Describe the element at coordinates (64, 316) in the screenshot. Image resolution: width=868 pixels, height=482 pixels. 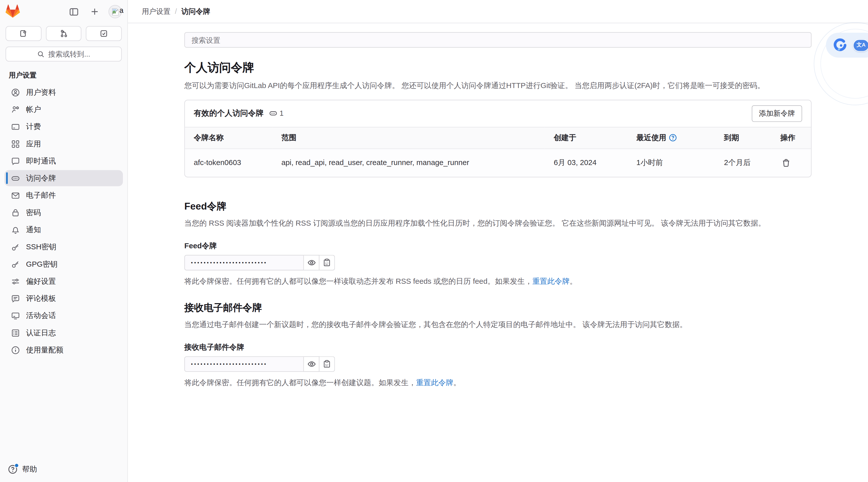
I see `sidebar-item-active-sessions: 活动会话` at that location.